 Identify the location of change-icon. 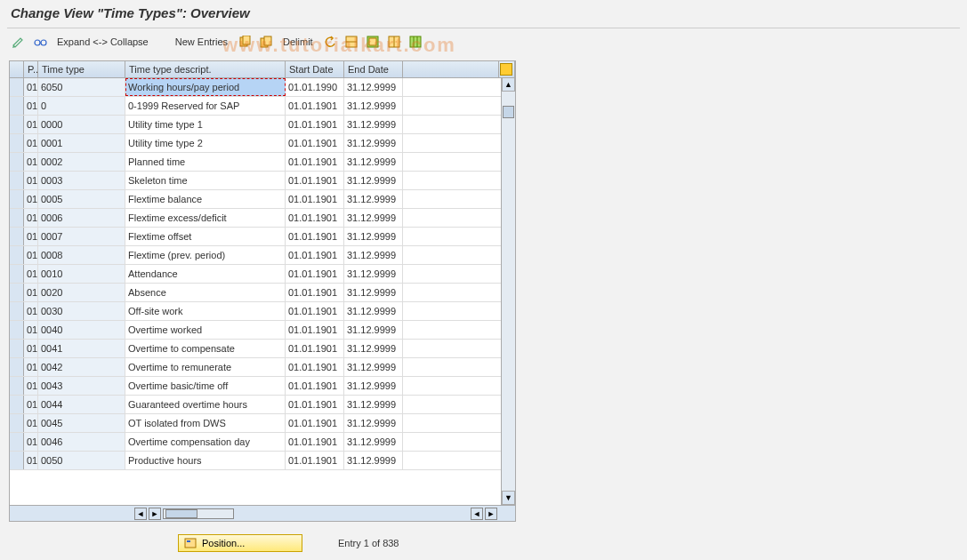
(19, 42).